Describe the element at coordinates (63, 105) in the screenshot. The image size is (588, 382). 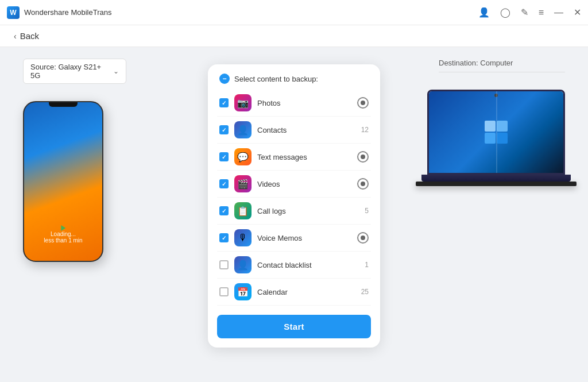
I see `phone-notch` at that location.